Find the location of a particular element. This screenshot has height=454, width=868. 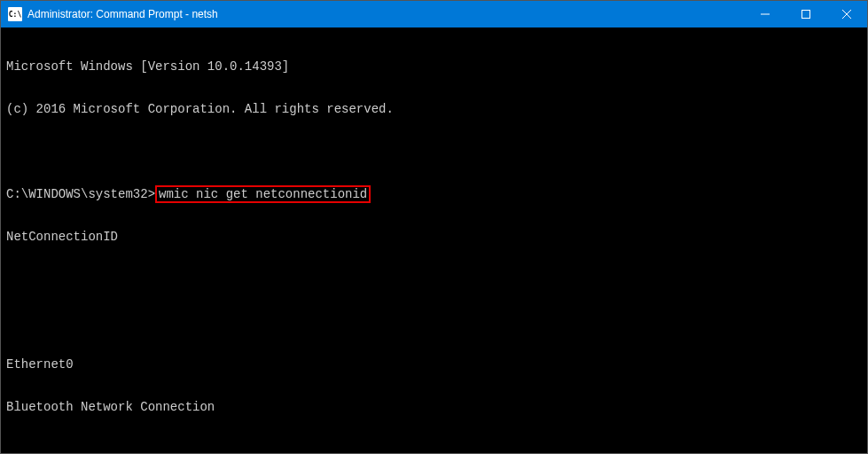

command-line-1: C:\WINDOWS\system32>wmic nic get netconn… is located at coordinates (434, 194).